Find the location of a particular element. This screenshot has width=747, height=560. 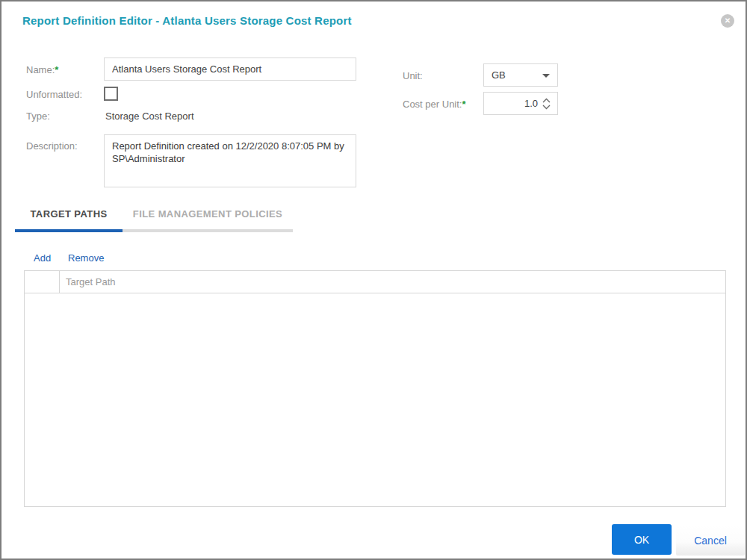

table-header-row: Target Path is located at coordinates (375, 282).